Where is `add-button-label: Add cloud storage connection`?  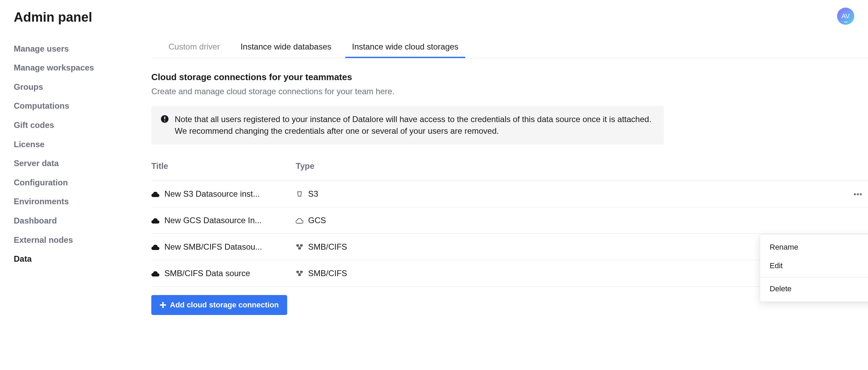 add-button-label: Add cloud storage connection is located at coordinates (224, 305).